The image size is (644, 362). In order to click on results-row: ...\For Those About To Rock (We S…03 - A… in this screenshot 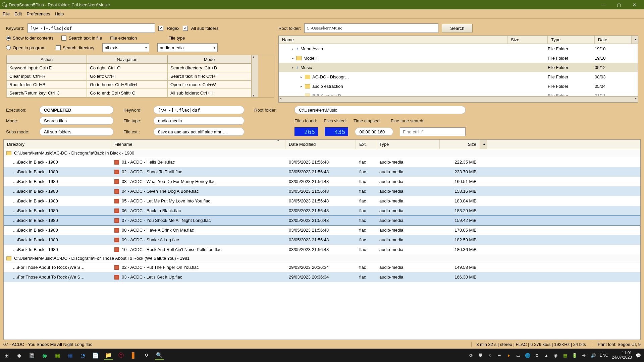, I will do `click(322, 277)`.